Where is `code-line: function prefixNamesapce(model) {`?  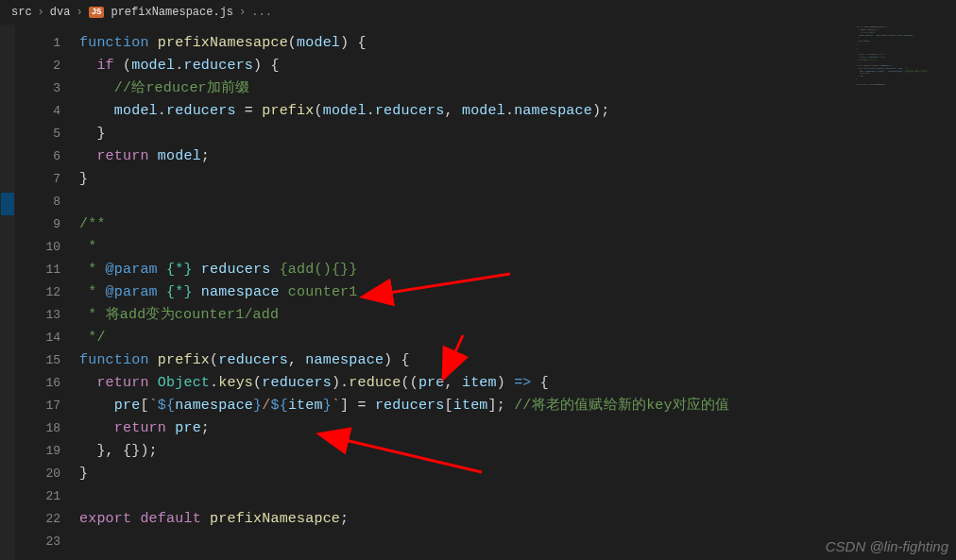
code-line: function prefixNamesapce(model) { is located at coordinates (466, 43).